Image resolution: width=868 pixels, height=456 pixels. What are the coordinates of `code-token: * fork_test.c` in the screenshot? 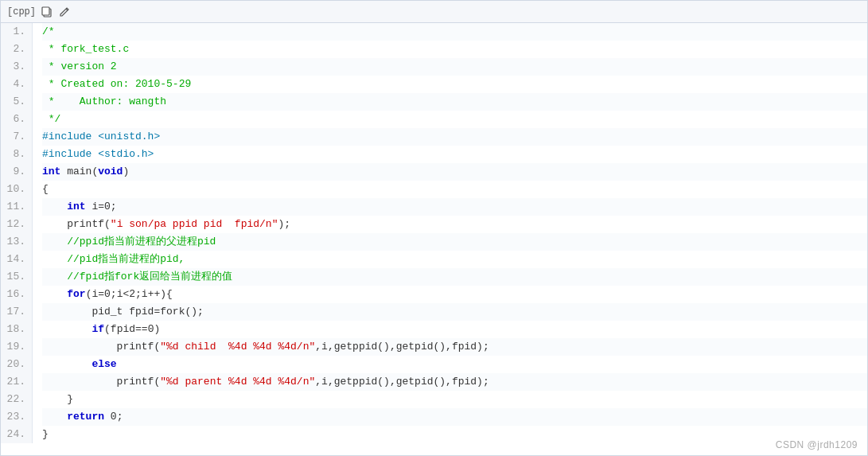 It's located at (86, 49).